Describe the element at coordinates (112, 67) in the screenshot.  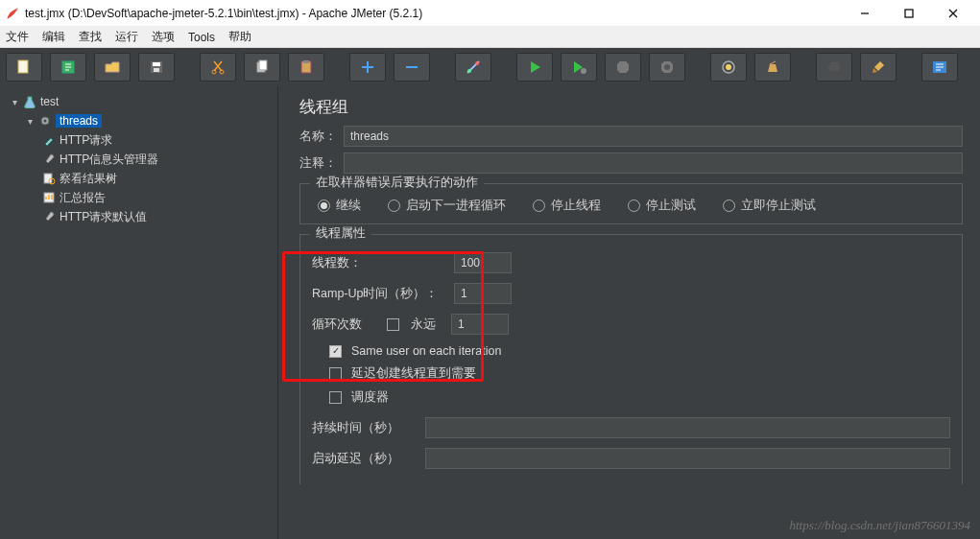
I see `open-icon` at that location.